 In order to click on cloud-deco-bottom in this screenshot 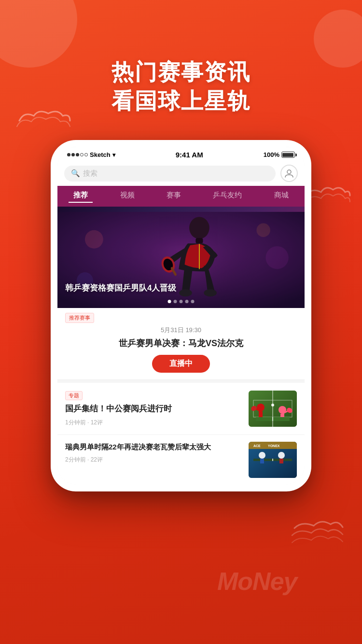, I will do `click(319, 533)`.